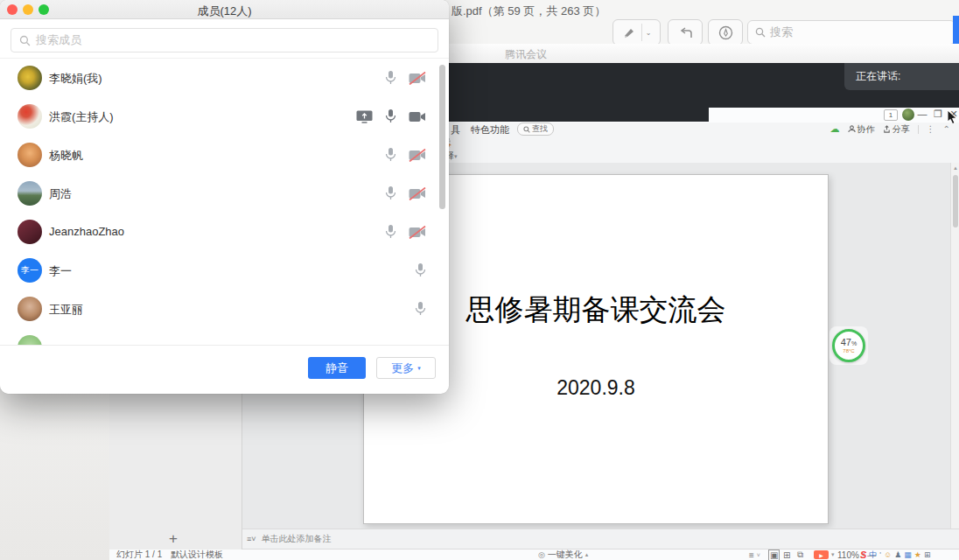 The height and width of the screenshot is (560, 959). What do you see at coordinates (918, 555) in the screenshot?
I see `input-method-icon: ★` at bounding box center [918, 555].